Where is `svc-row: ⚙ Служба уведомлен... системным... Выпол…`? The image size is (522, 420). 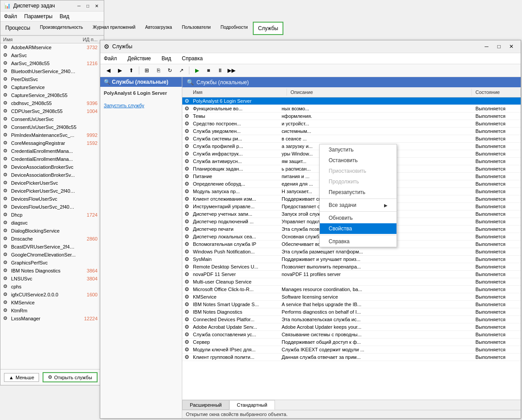 svc-row: ⚙ Служба уведомлен... системным... Выпол… is located at coordinates (351, 131).